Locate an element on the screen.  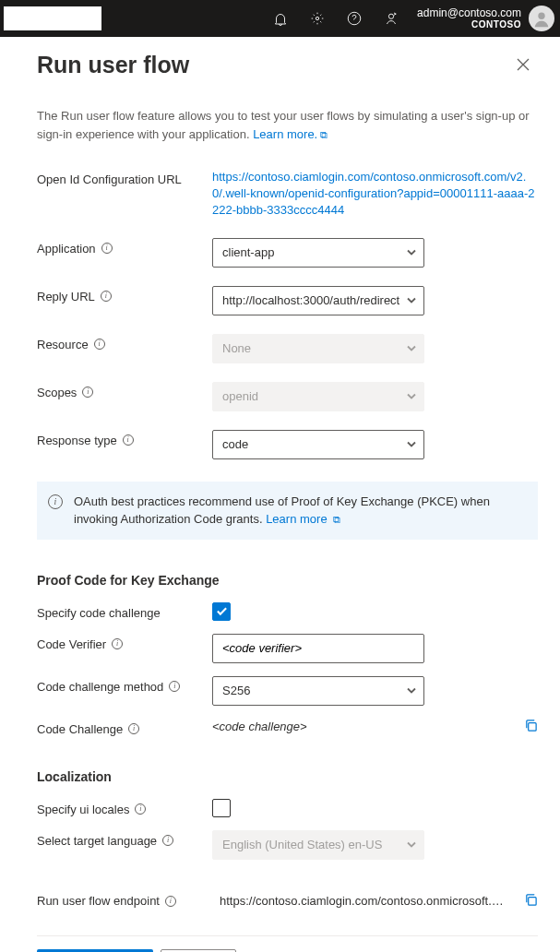
scopes-select: openid is located at coordinates (318, 397).